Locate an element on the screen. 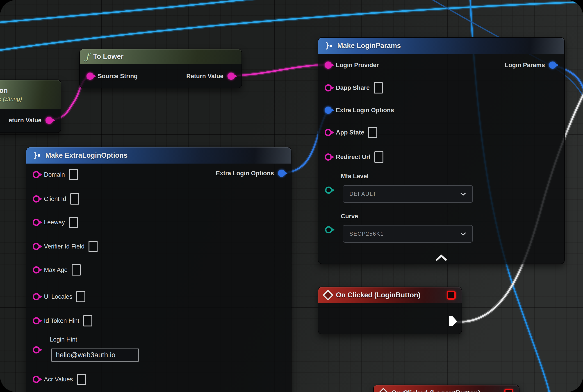 This screenshot has height=392, width=583. node-on-clicked-logout-button: On Clicked (LogoutButton) is located at coordinates (446, 388).